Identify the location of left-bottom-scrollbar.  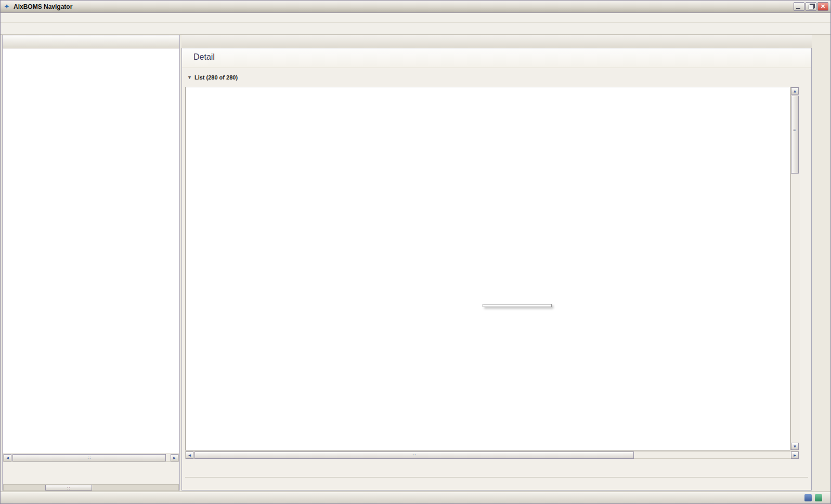
(91, 487).